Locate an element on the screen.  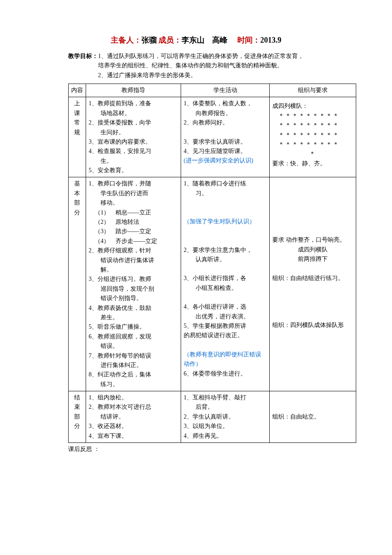
r1t4: 4、检查服装，安排见习 is located at coordinates (133, 151).